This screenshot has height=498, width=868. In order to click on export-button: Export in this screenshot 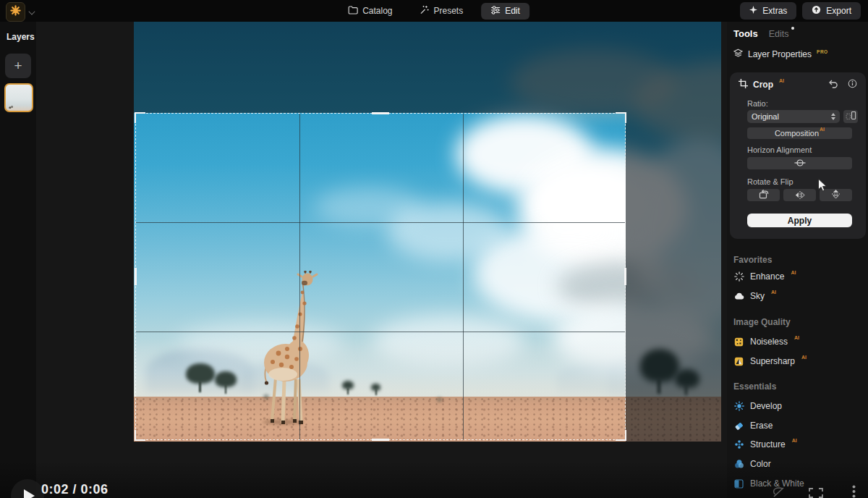, I will do `click(832, 11)`.